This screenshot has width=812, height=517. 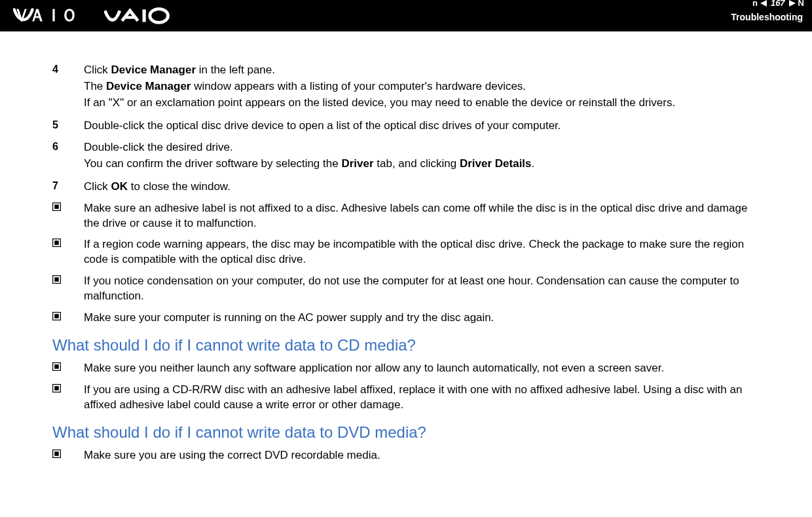 I want to click on text: in the left pane., so click(x=236, y=69).